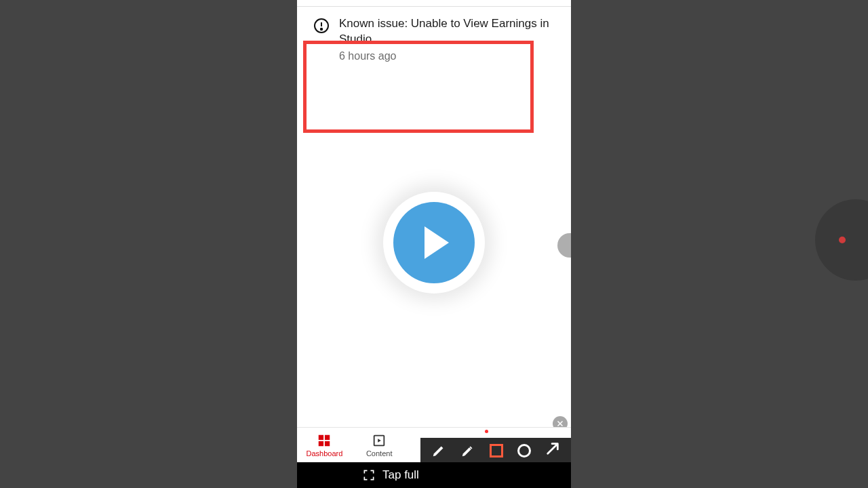 The image size is (868, 488). What do you see at coordinates (401, 475) in the screenshot?
I see `fullscreen-label: Tap full` at bounding box center [401, 475].